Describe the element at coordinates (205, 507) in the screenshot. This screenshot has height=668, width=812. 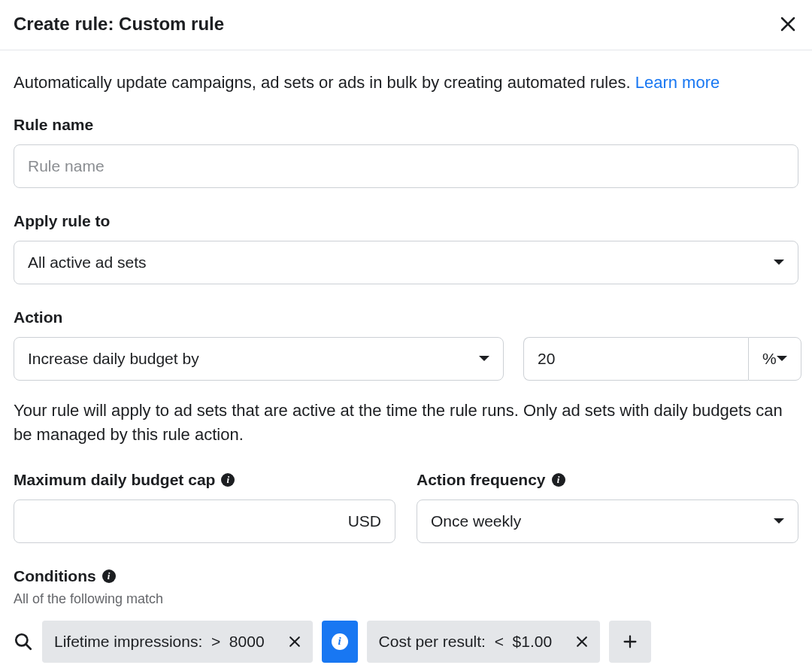
I see `budget-cap-block: Maximum daily budget cap i USD` at that location.